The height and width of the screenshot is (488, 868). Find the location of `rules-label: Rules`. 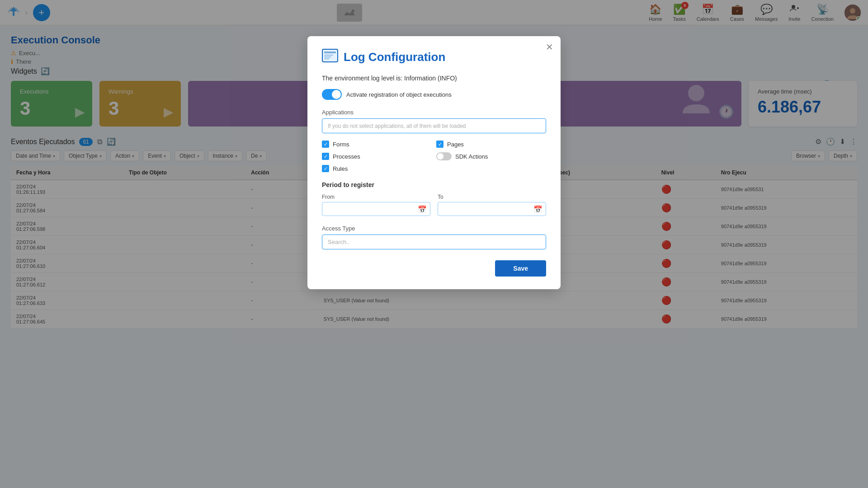

rules-label: Rules is located at coordinates (340, 169).